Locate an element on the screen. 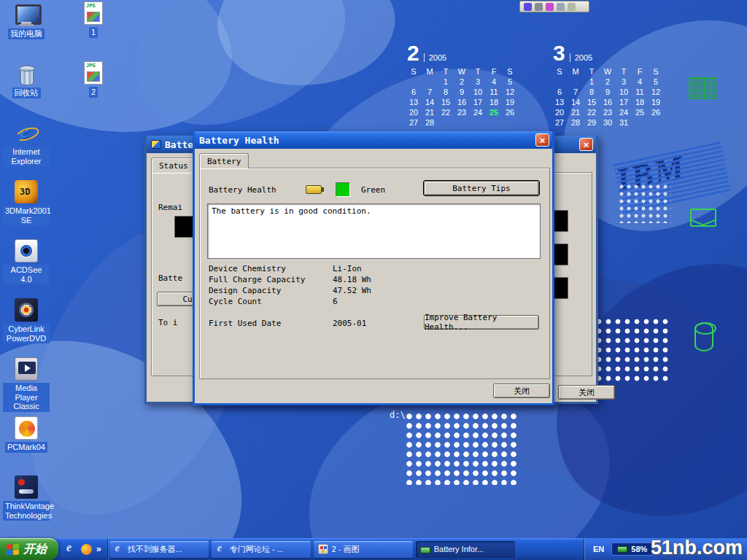 This screenshot has height=560, width=747. taskbar-button-ie: 专门网论坛 - ... is located at coordinates (261, 550).